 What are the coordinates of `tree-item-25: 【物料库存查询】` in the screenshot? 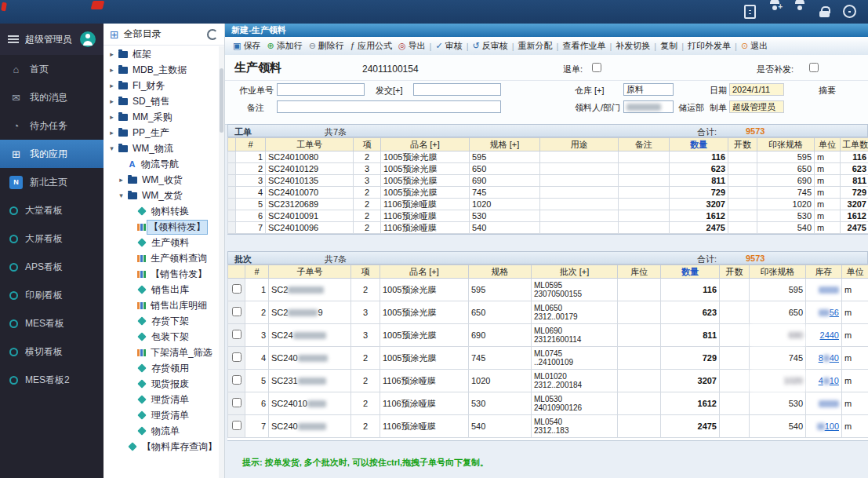 It's located at (162, 447).